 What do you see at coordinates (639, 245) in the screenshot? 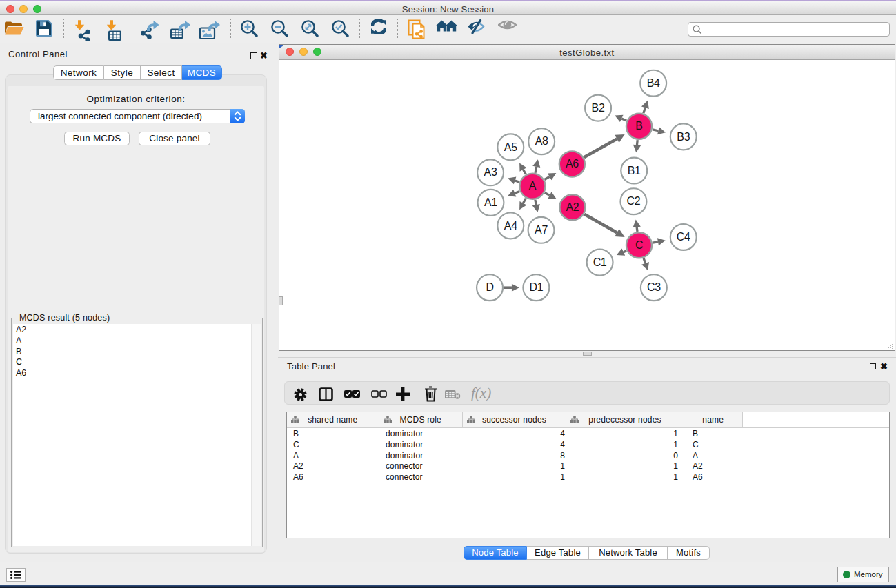
I see `svg-text: C` at bounding box center [639, 245].